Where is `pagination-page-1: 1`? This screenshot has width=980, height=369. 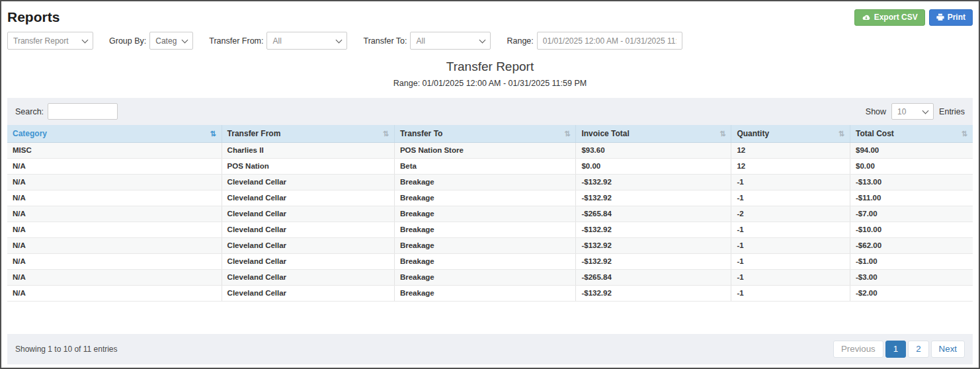 pagination-page-1: 1 is located at coordinates (895, 349).